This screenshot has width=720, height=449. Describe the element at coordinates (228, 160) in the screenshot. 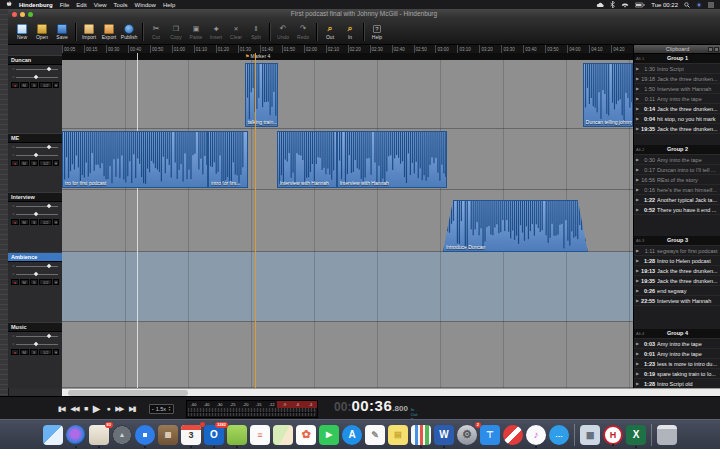

I see `audio-clip: intro for firs...` at that location.